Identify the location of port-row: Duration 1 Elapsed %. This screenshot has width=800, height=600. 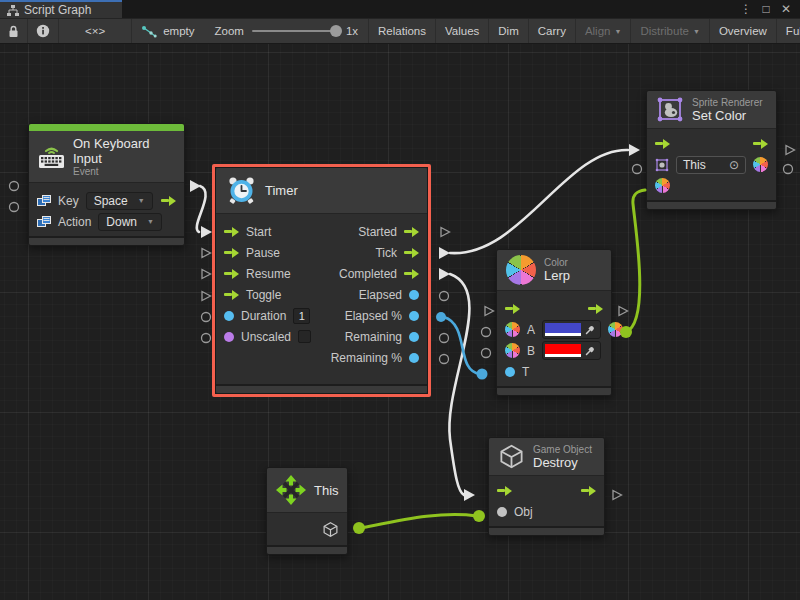
(322, 316).